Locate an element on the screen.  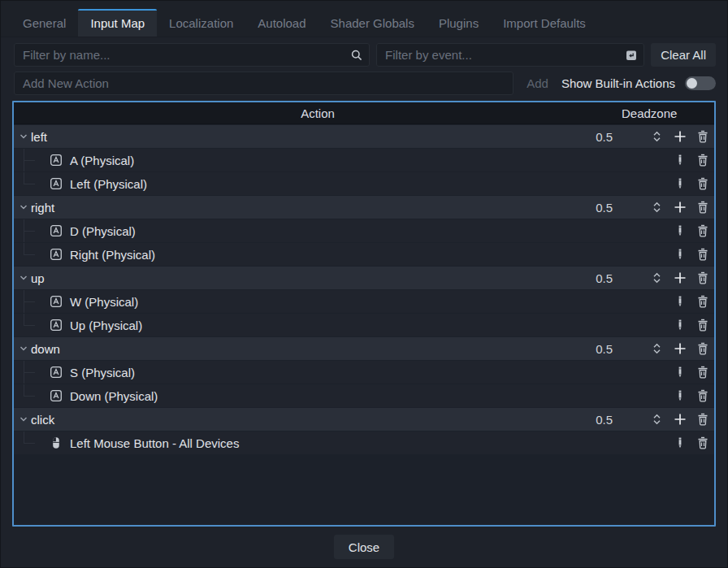
filter-event-field is located at coordinates (510, 55).